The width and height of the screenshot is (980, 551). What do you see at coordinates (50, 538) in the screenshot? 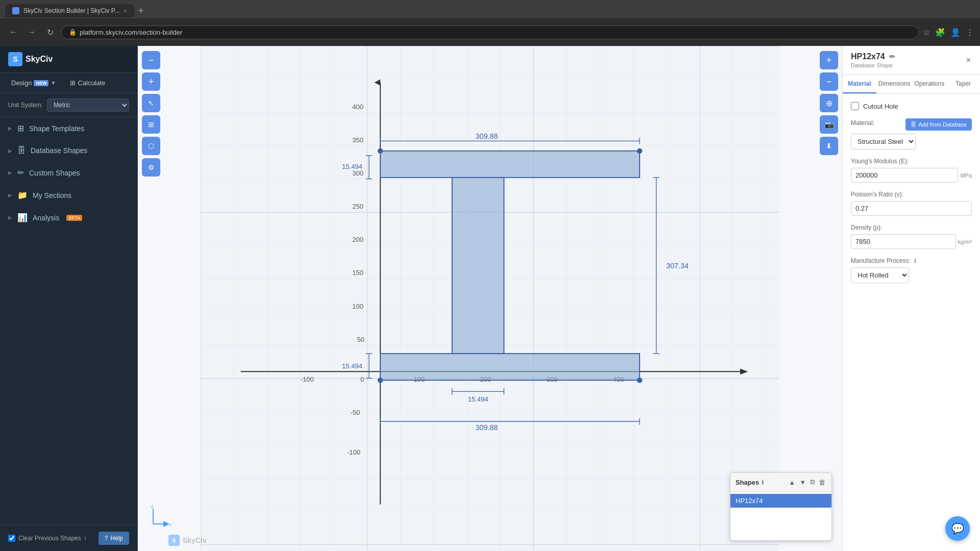
I see `clear-shapes-label: Clear Previous Shapes` at bounding box center [50, 538].